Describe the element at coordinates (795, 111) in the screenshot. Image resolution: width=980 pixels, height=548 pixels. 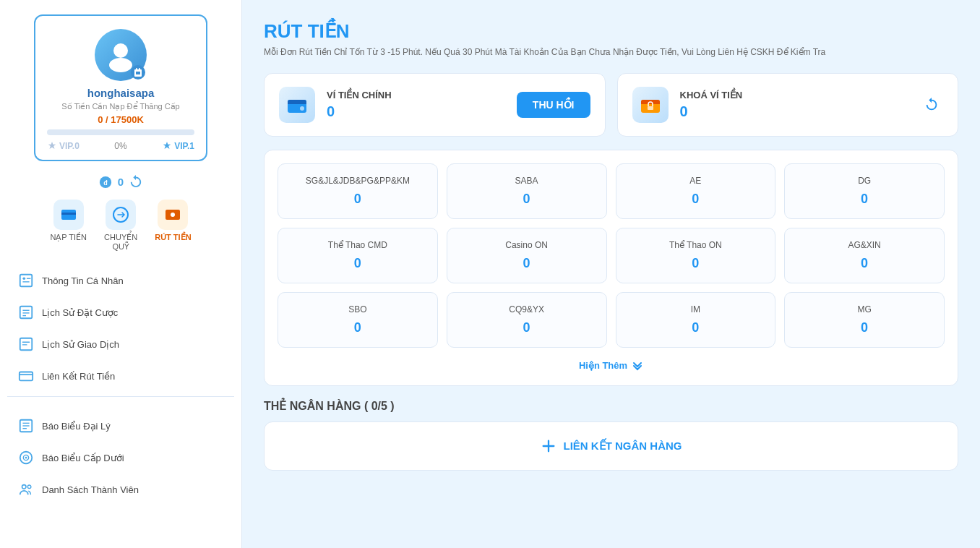
I see `wallet-locked-amount: 0` at that location.